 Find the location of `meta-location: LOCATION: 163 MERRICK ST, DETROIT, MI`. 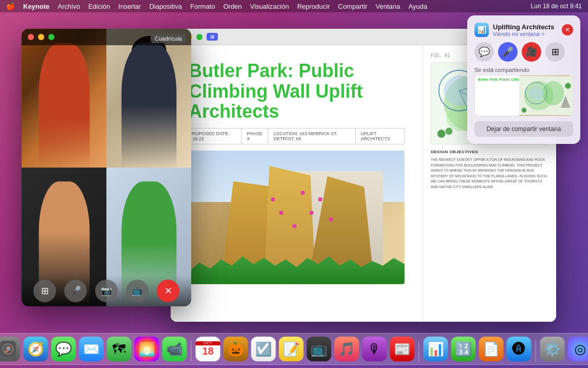

meta-location: LOCATION: 163 MERRICK ST, DETROIT, MI is located at coordinates (312, 136).